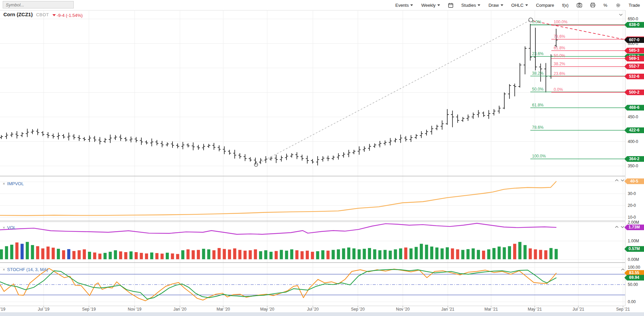  What do you see at coordinates (636, 217) in the screenshot?
I see `impvol-axis-label: 10-0` at bounding box center [636, 217].